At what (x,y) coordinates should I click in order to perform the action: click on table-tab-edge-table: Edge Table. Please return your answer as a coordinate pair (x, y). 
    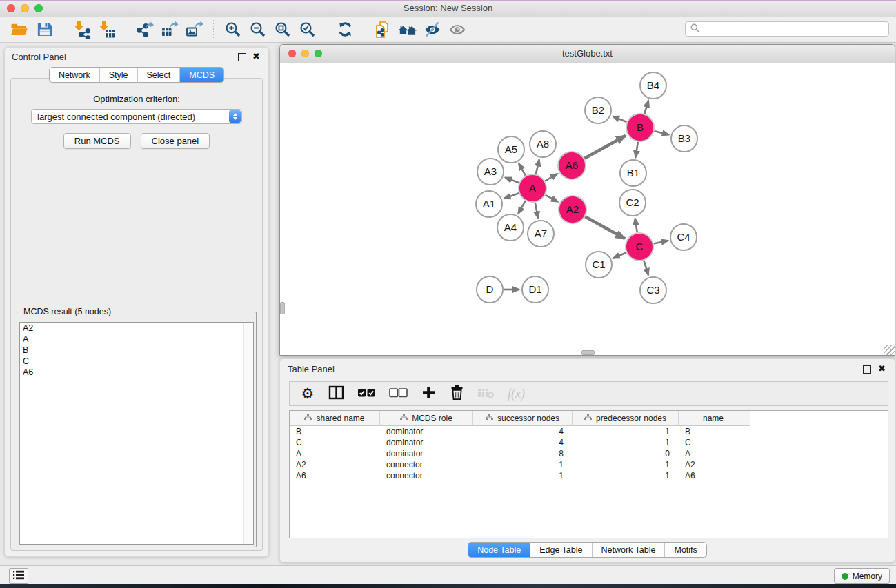
    Looking at the image, I should click on (561, 550).